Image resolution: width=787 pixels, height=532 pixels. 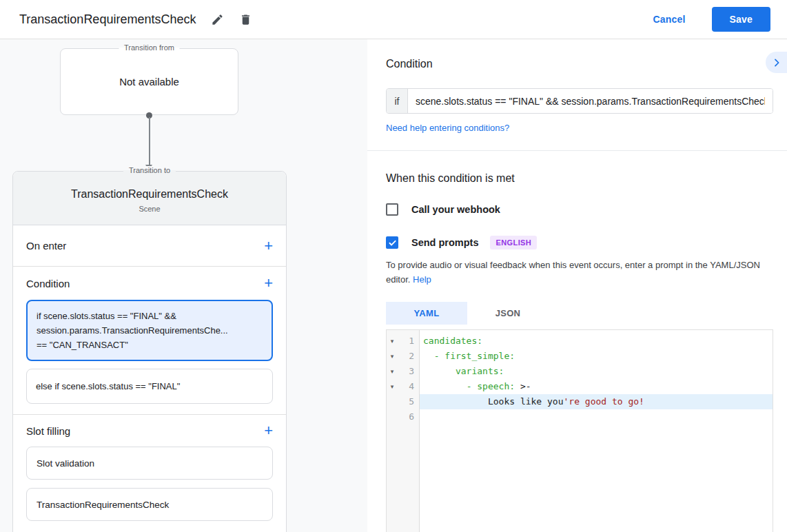 I want to click on slot-filling-label: Slot filling, so click(x=48, y=431).